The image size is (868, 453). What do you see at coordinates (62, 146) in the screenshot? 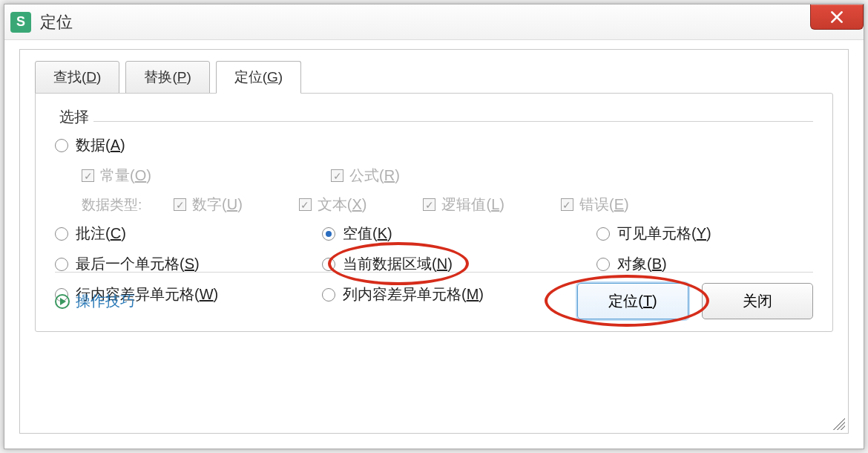
I see `radio-data` at bounding box center [62, 146].